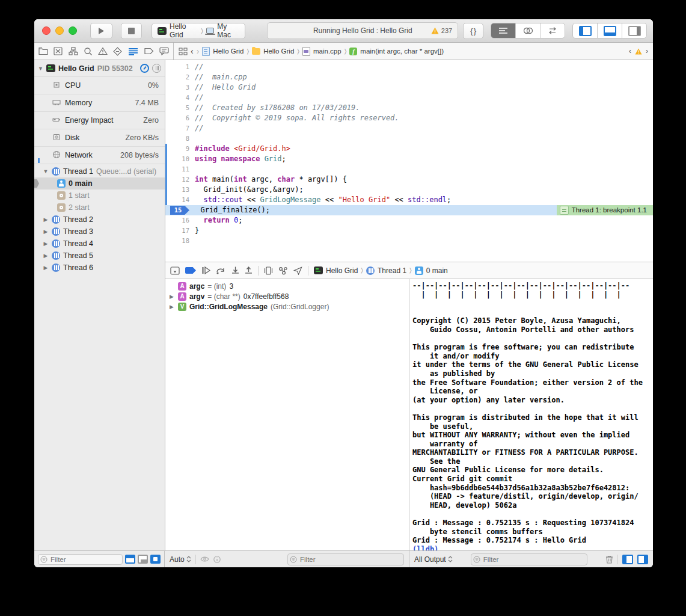 The image size is (686, 616). Describe the element at coordinates (131, 31) in the screenshot. I see `stop-button` at that location.